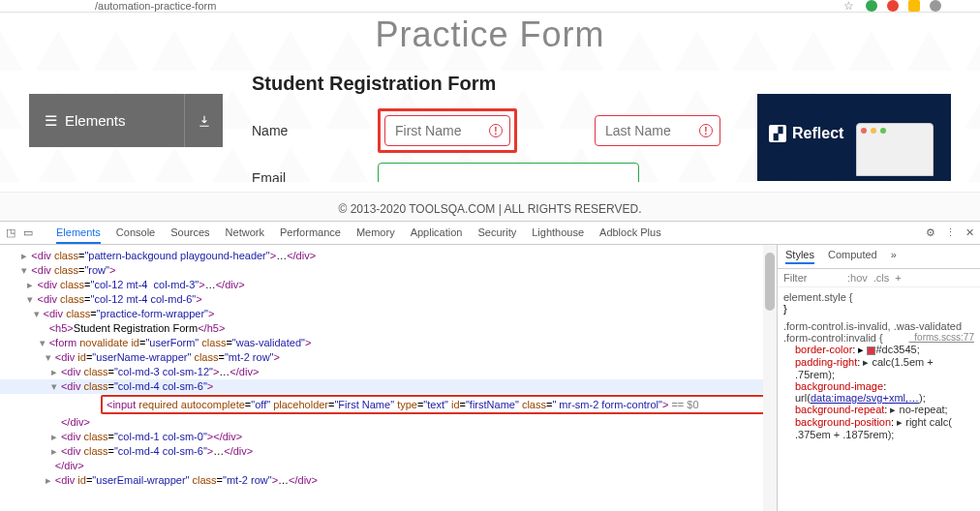 This screenshot has width=980, height=511. Describe the element at coordinates (903, 6) in the screenshot. I see `extension-icons` at that location.